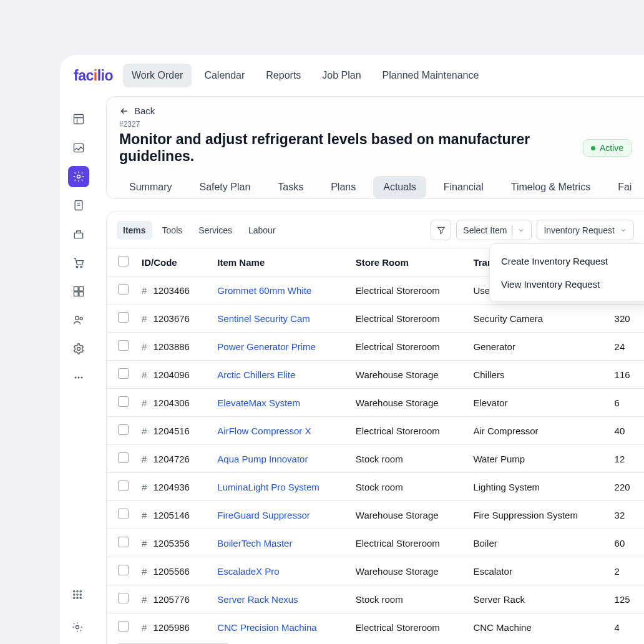 This screenshot has width=644, height=644. I want to click on col-storeroom: Store Room, so click(406, 262).